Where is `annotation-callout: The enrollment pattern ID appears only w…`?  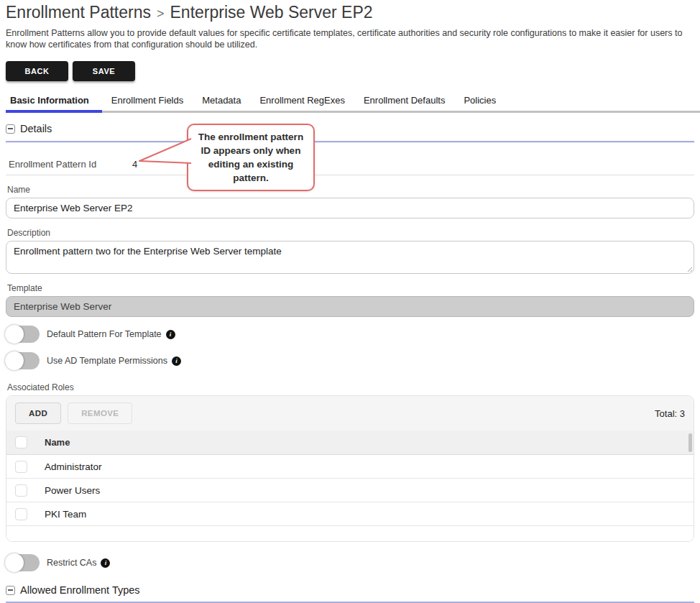
annotation-callout: The enrollment pattern ID appears only w… is located at coordinates (251, 157).